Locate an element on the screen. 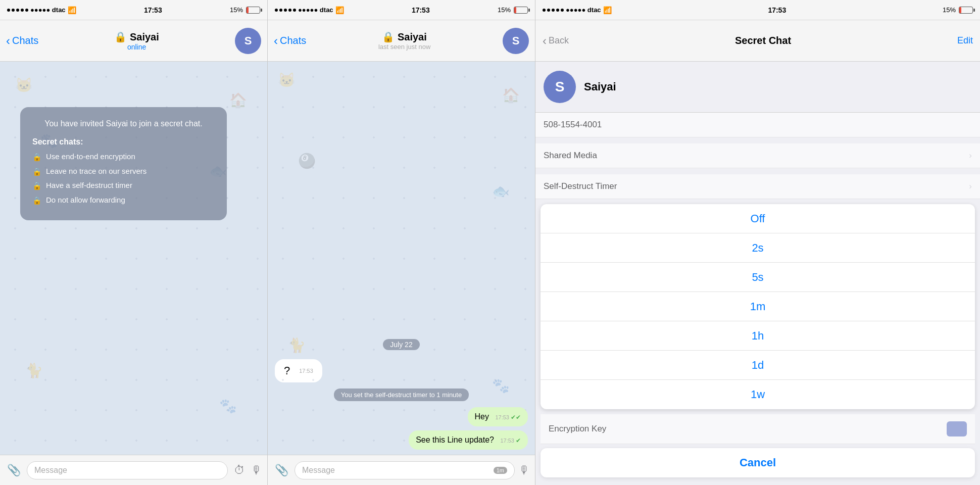 The image size is (980, 485). picker-1d: 1d is located at coordinates (758, 365).